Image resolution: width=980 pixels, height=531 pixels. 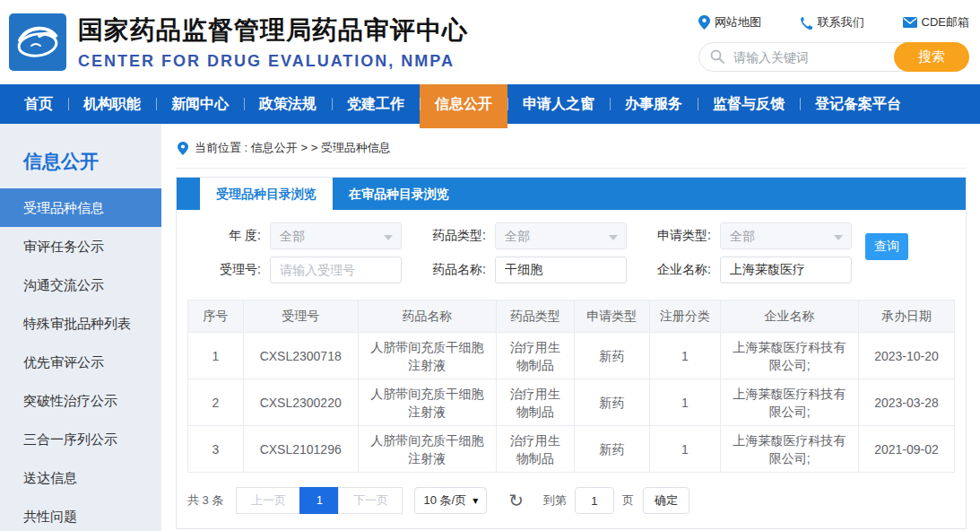 I want to click on drug-name-input, so click(x=561, y=270).